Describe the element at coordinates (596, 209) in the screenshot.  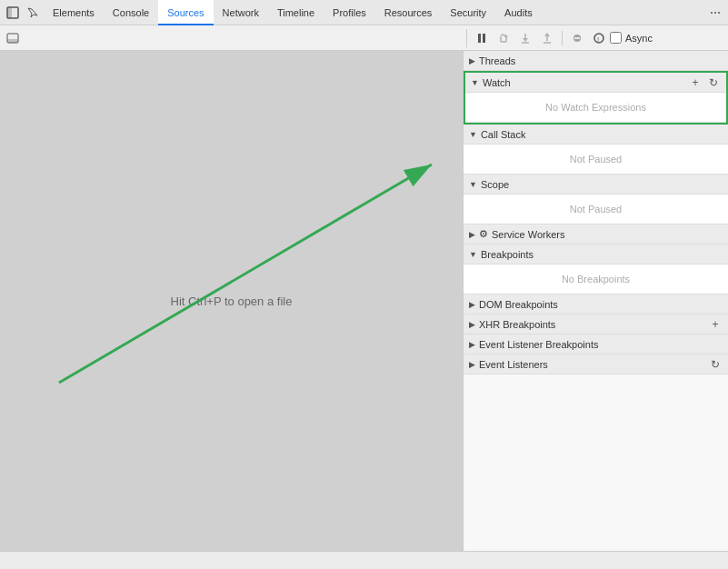
I see `scope-content: Not Paused` at that location.